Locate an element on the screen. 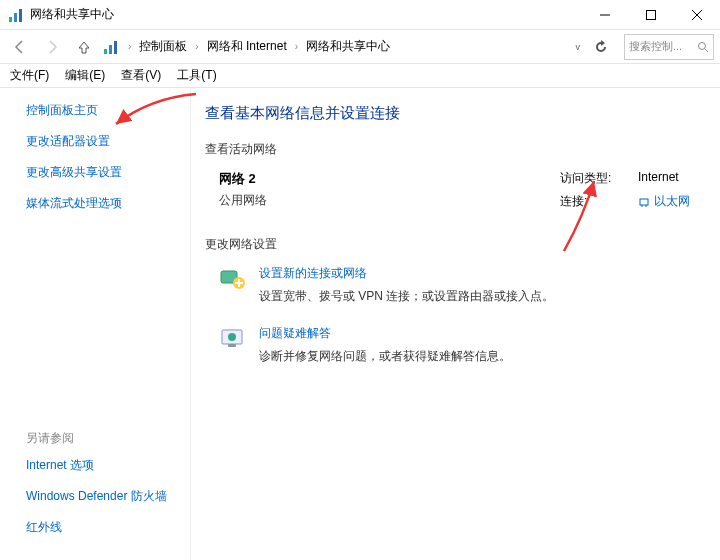  network-type: 公用网络 is located at coordinates (390, 200).